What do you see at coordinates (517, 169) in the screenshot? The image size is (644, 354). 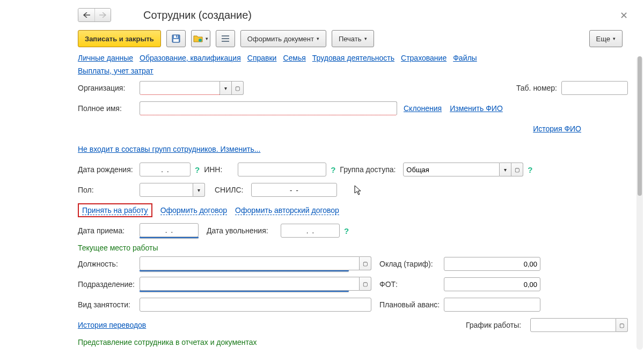 I see `access-open: ▢` at bounding box center [517, 169].